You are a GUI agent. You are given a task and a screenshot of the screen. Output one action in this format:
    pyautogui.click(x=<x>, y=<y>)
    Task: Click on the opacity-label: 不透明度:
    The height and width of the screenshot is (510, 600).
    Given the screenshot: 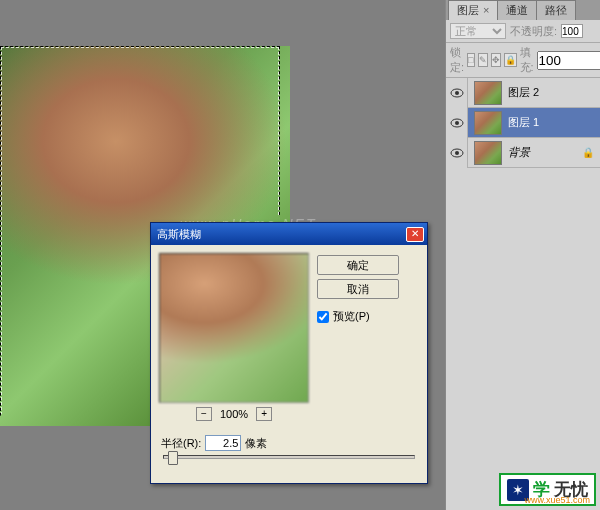 What is the action you would take?
    pyautogui.click(x=534, y=32)
    